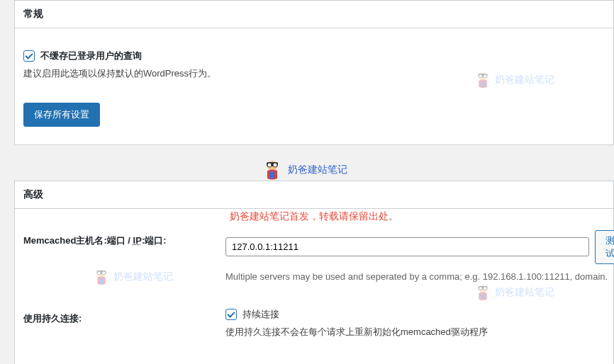 This screenshot has width=614, height=364. What do you see at coordinates (272, 170) in the screenshot?
I see `mascot-icon` at bounding box center [272, 170].